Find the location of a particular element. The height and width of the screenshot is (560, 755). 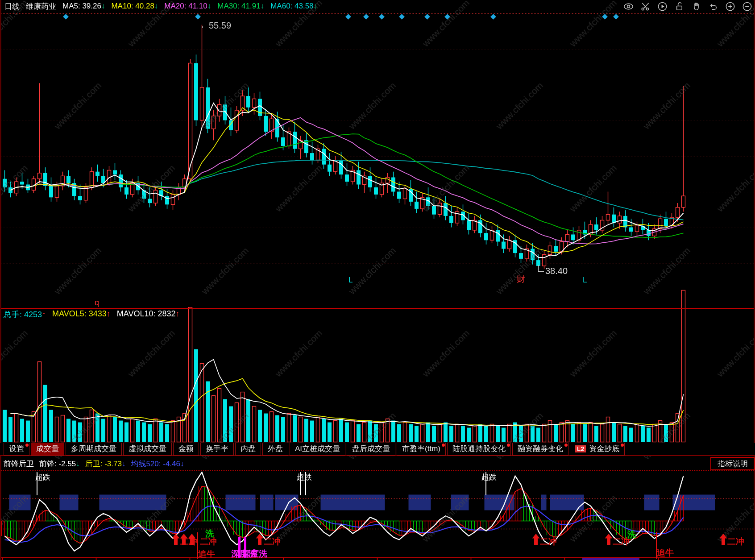

tab-陆股通持股变化: 陆股通持股变化 is located at coordinates (479, 449).